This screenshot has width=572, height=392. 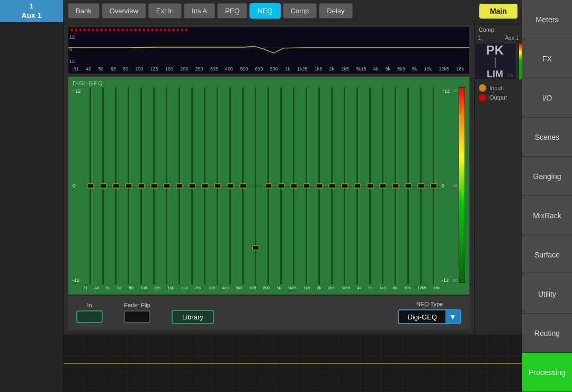 What do you see at coordinates (547, 216) in the screenshot?
I see `sidebar-btn-mixrack: MixRack` at bounding box center [547, 216].